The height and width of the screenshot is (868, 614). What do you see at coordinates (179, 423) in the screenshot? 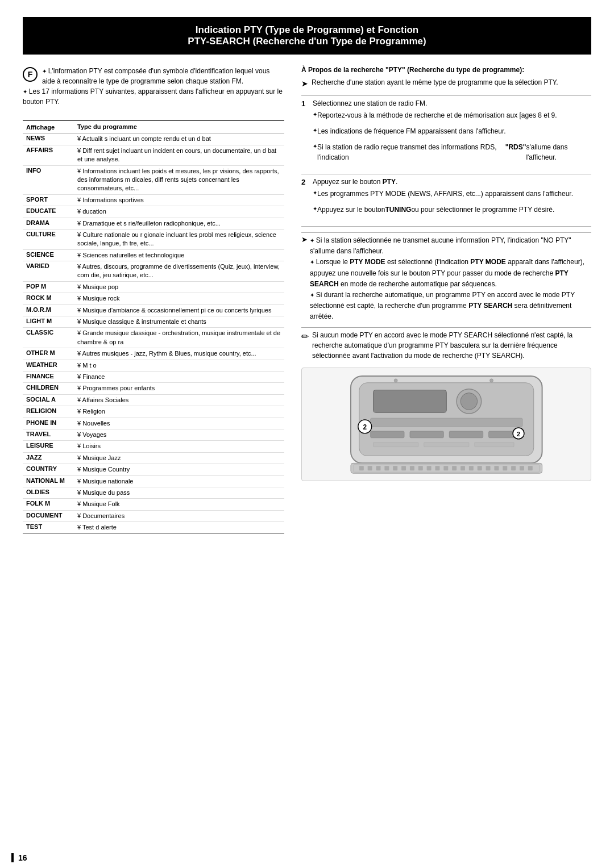
I see `table-cell-desc: ¥ Nouvelles` at bounding box center [179, 423].